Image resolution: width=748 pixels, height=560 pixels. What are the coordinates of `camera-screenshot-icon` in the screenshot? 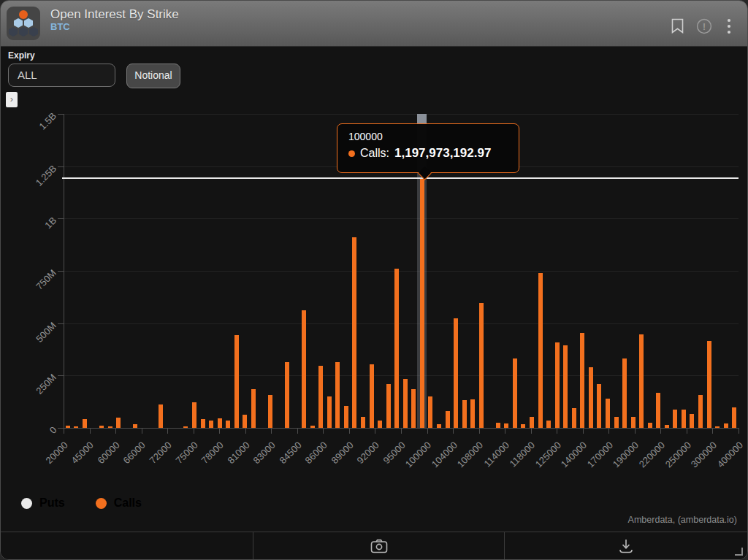 It's located at (379, 546).